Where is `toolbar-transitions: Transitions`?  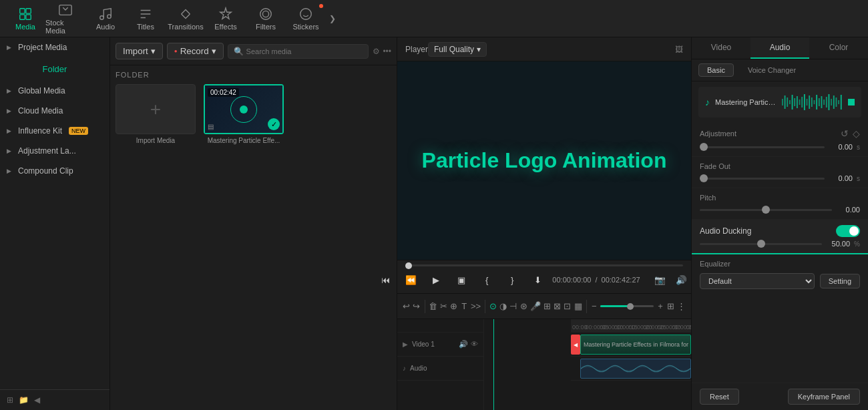 toolbar-transitions: Transitions is located at coordinates (186, 19).